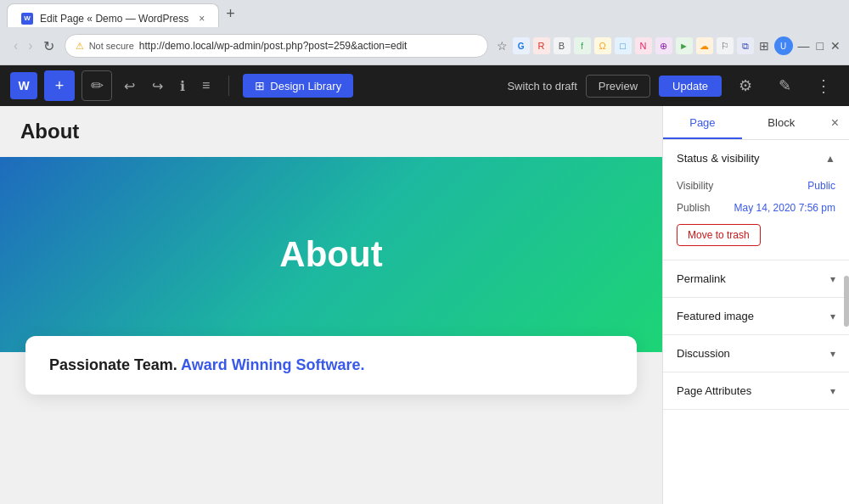  What do you see at coordinates (756, 123) in the screenshot?
I see `sidebar-header: Page Block ×` at bounding box center [756, 123].